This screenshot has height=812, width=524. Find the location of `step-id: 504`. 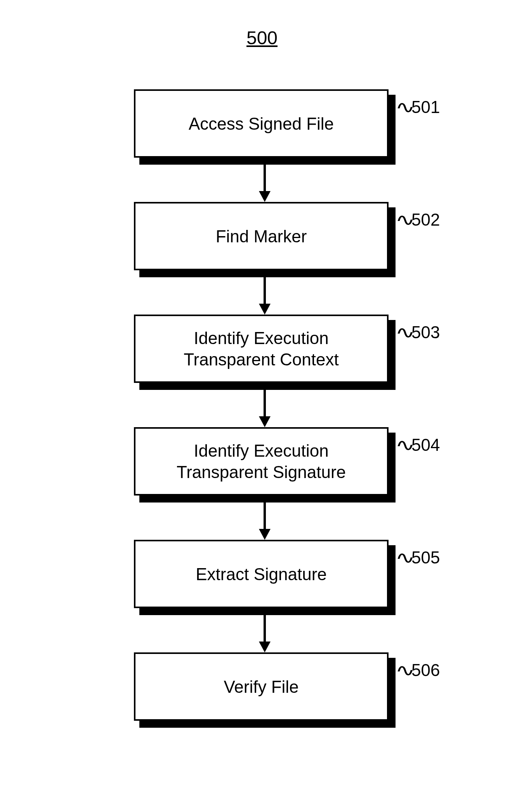

step-id: 504 is located at coordinates (425, 445).